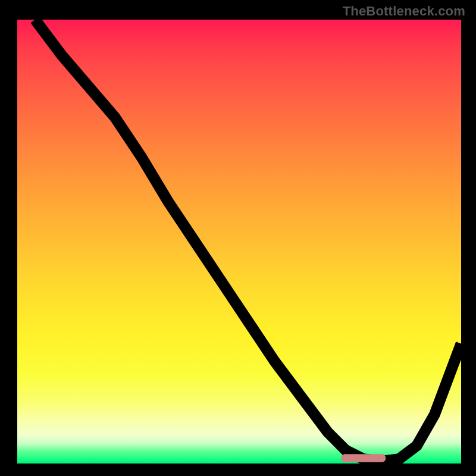 The image size is (476, 476). I want to click on target-marker, so click(364, 458).